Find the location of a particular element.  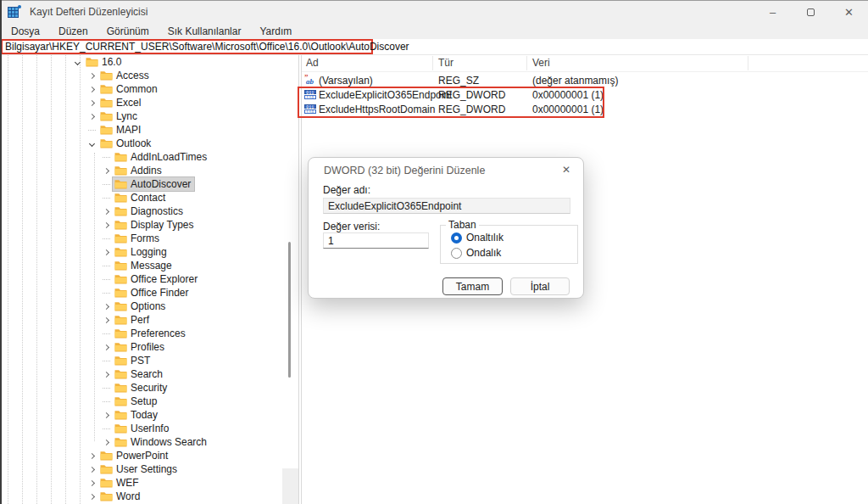

tree-item-common: Common is located at coordinates (149, 89).